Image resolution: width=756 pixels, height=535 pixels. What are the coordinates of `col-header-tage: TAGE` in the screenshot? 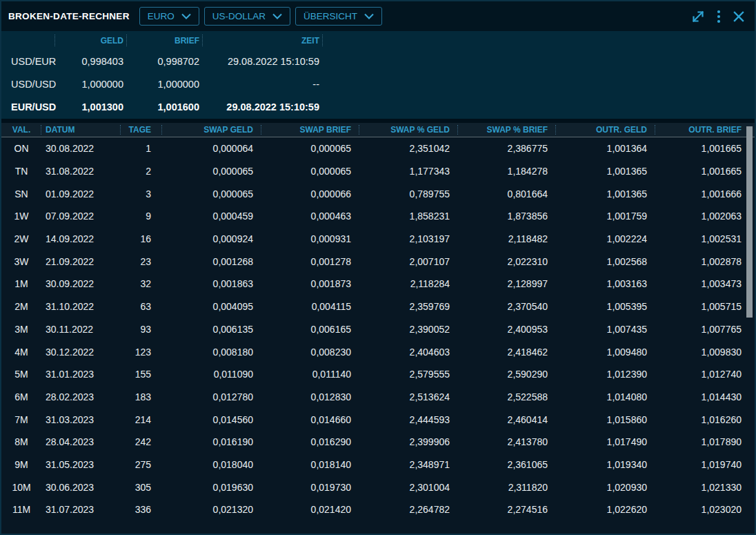 It's located at (141, 130).